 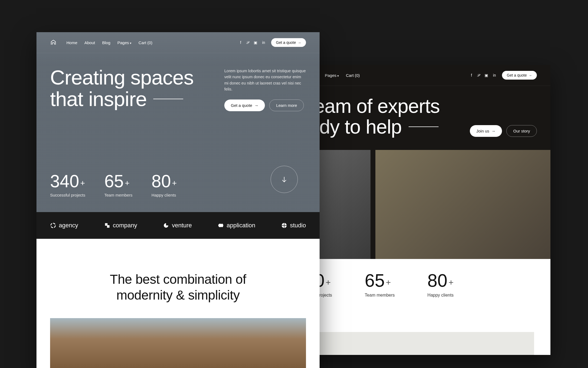 What do you see at coordinates (265, 80) in the screenshot?
I see `hero-description: Lorem ipsum lobortis amet sit tristique …` at bounding box center [265, 80].